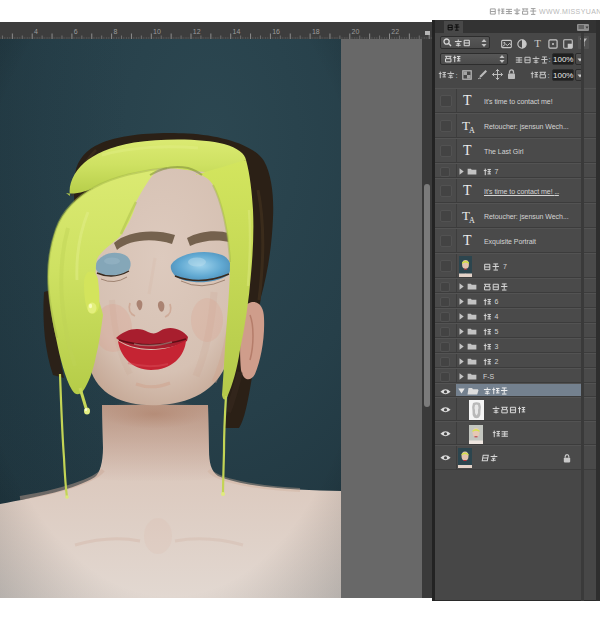 Image resolution: width=600 pixels, height=625 pixels. What do you see at coordinates (356, 32) in the screenshot?
I see `svg-text: 20` at bounding box center [356, 32].